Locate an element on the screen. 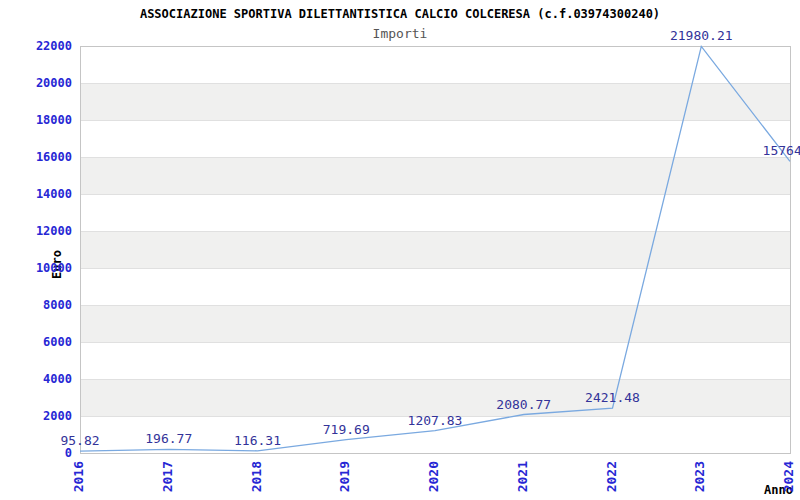  chart-title: ASSOCIAZIONE SPORTIVA DILETTANTISTICA CA… is located at coordinates (400, 14).